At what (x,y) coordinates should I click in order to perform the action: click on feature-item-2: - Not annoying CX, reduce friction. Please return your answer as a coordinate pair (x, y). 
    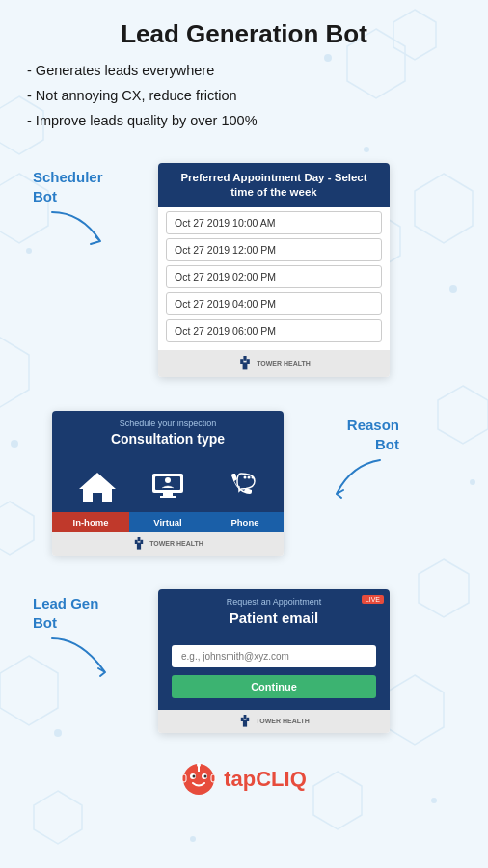
    Looking at the image, I should click on (246, 96).